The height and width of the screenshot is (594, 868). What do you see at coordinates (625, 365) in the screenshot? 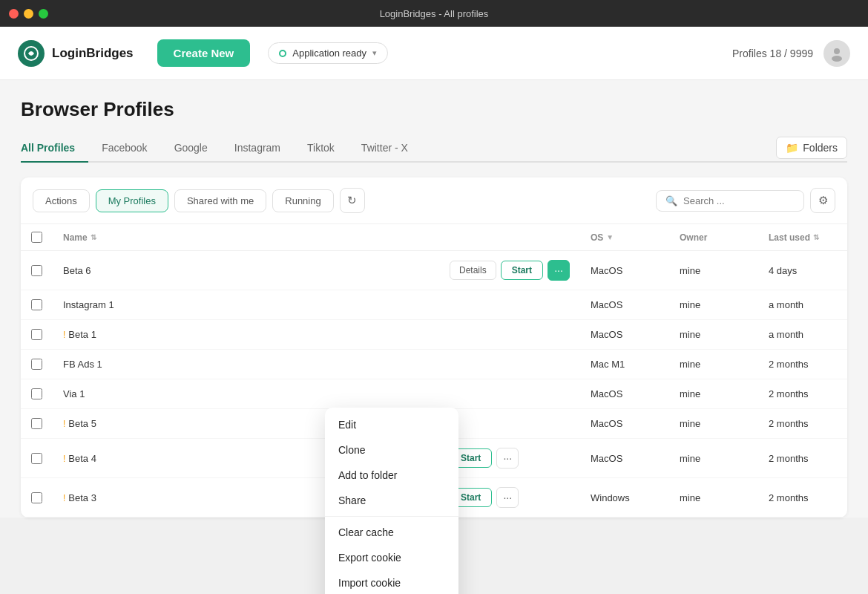
I see `row-os: Mac M1` at bounding box center [625, 365].